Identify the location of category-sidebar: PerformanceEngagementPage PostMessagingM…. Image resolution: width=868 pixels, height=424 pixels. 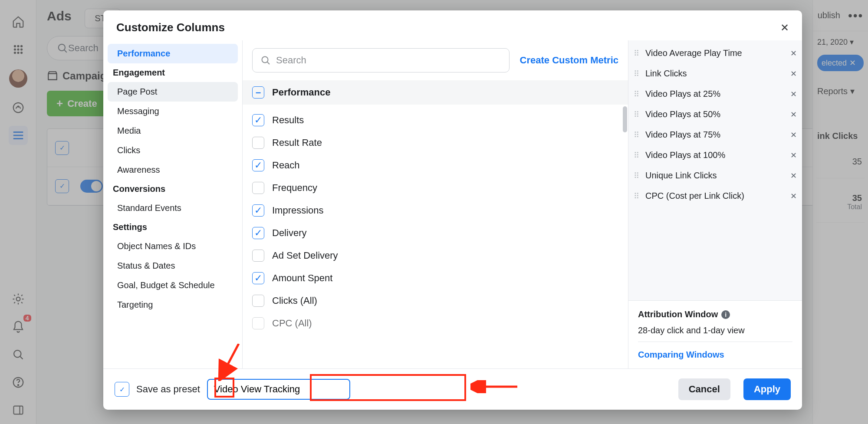
(173, 204).